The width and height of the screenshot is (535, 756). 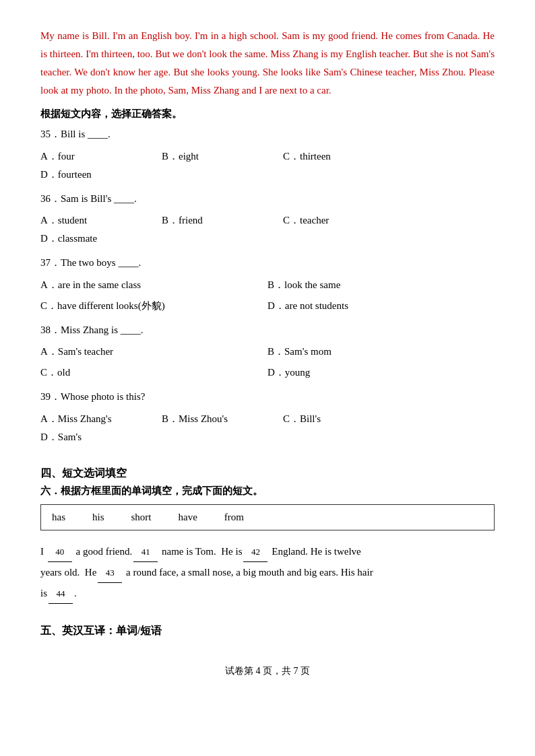 I want to click on blank-44: 44, so click(x=61, y=594).